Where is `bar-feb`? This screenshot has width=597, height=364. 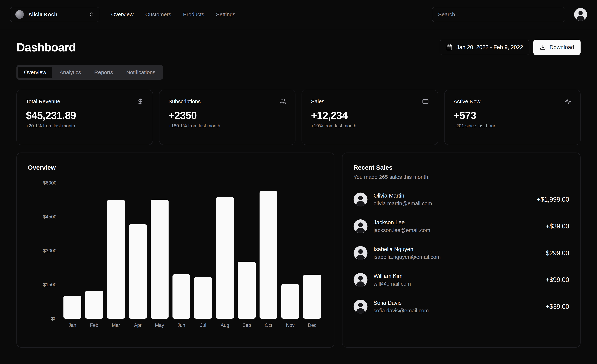 bar-feb is located at coordinates (94, 305).